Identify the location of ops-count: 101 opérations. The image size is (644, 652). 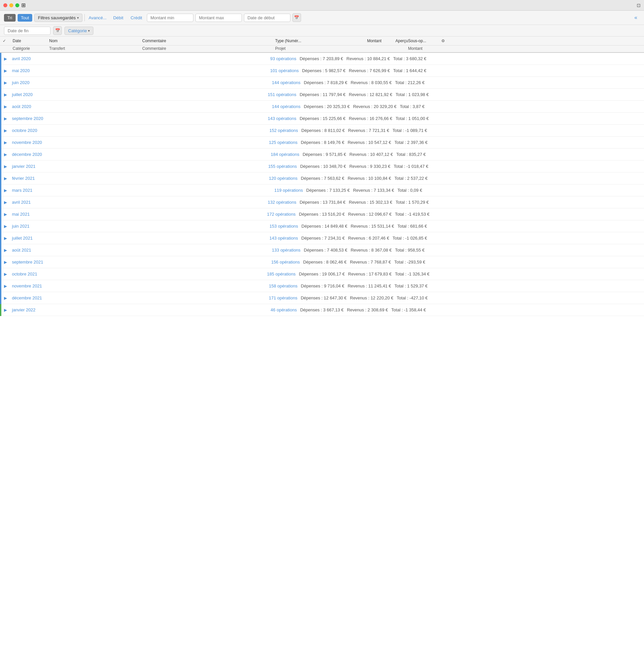
(284, 71).